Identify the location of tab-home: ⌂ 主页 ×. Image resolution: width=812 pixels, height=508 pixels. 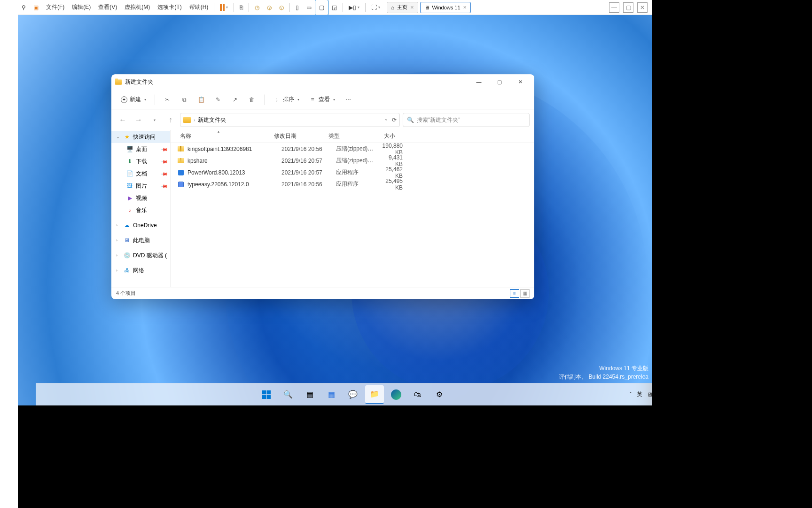
(402, 8).